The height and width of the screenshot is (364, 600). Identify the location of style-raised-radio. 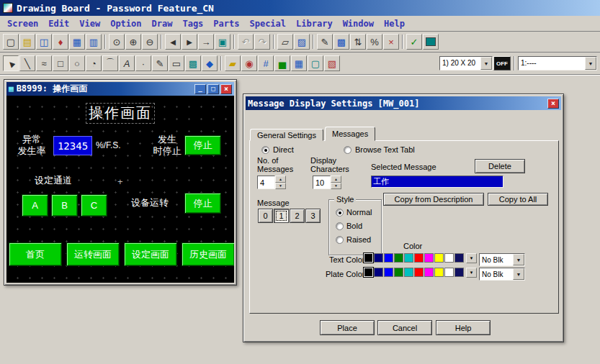
(340, 240).